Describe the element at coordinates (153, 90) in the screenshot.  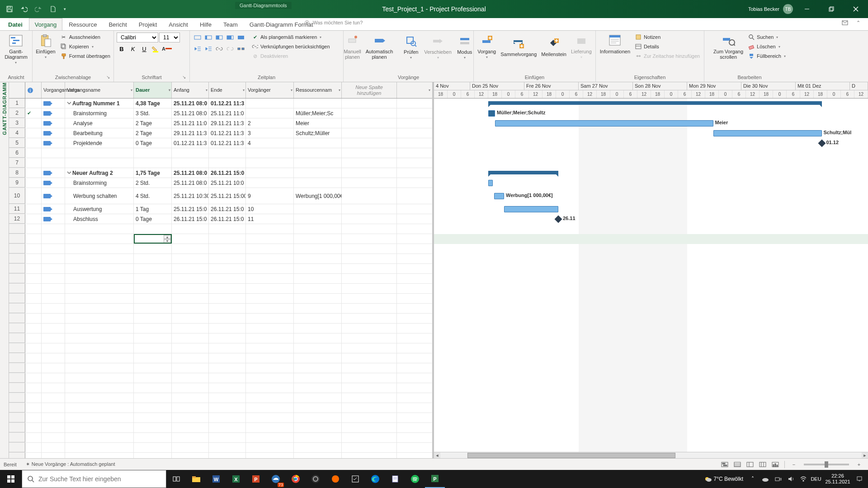
I see `col-duration: Dauer▾` at that location.